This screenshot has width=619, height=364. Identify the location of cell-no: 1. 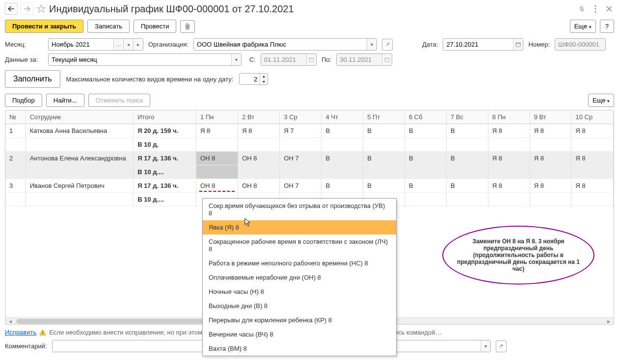
(16, 131).